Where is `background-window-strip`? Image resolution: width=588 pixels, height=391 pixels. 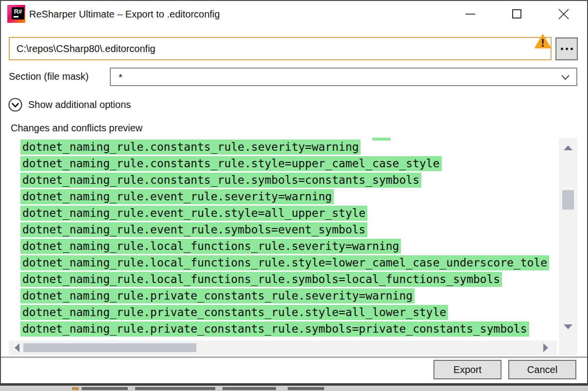
background-window-strip is located at coordinates (294, 388).